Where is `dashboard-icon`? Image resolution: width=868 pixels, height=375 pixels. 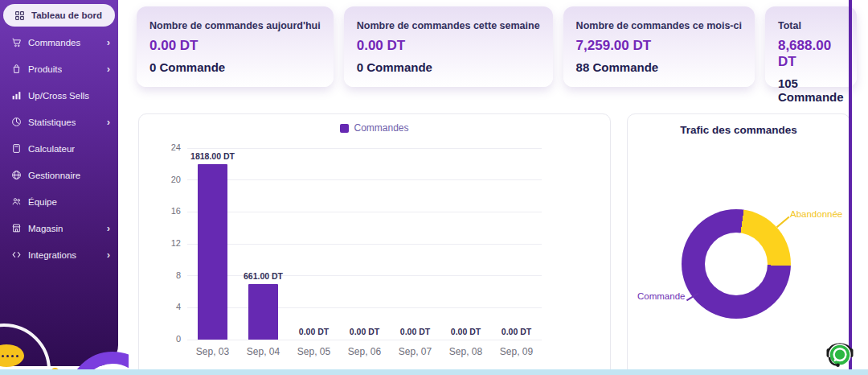 dashboard-icon is located at coordinates (19, 15).